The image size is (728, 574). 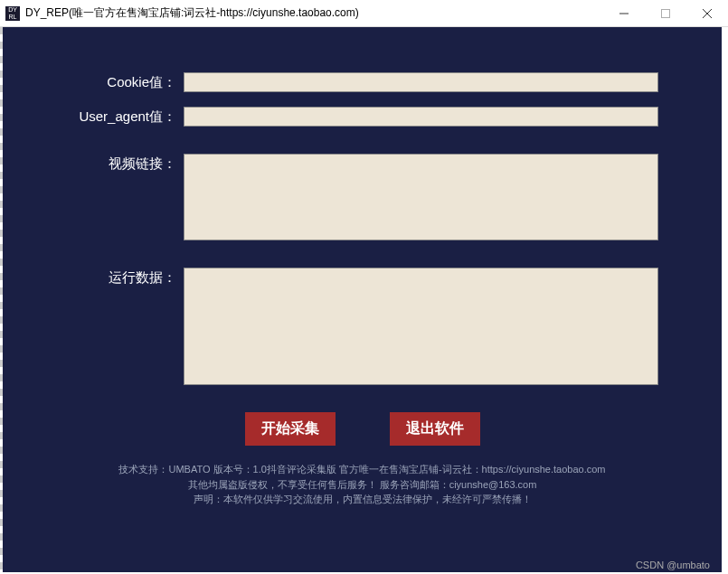 I want to click on titlebar: DY RL DY_REP(唯一官方在售淘宝店铺:词云社-https://ciyu…, so click(x=364, y=14).